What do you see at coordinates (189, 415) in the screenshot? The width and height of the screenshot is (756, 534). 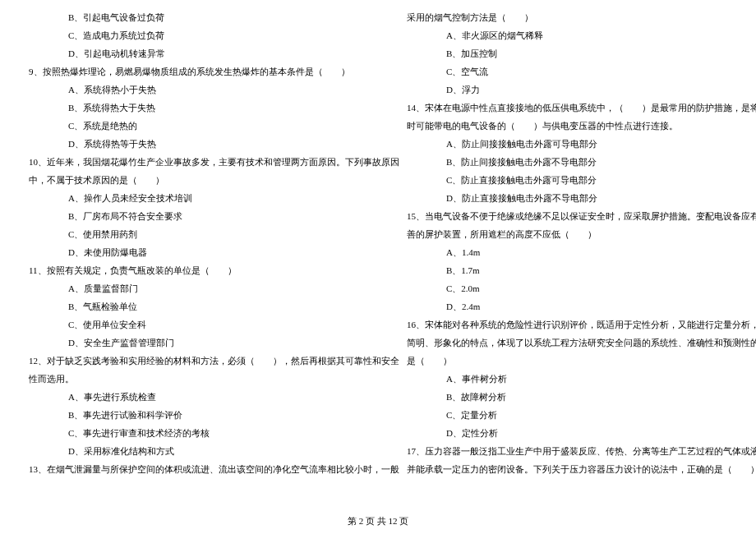 I see `q12-option-b: B、事先进行试验和科学评价` at bounding box center [189, 415].